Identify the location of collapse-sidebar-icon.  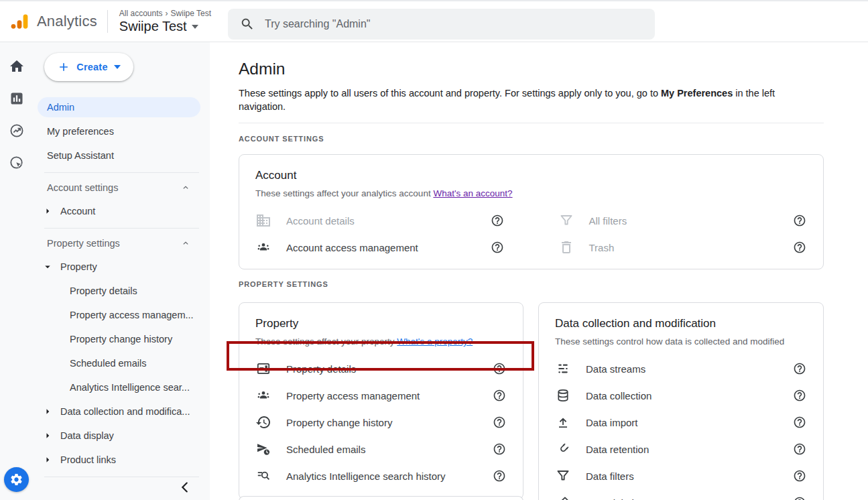
(185, 487).